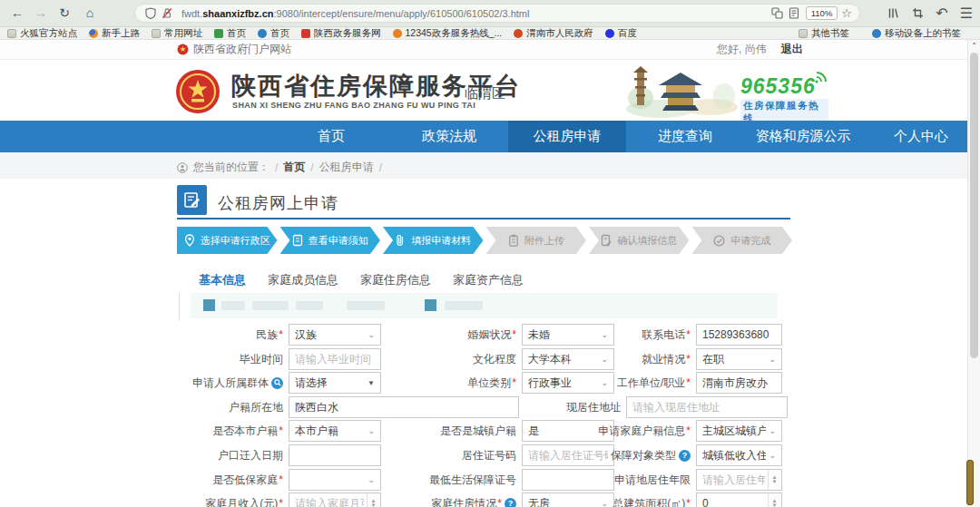 Image resolution: width=980 pixels, height=507 pixels. Describe the element at coordinates (847, 13) in the screenshot. I see `bookmark-star-icon: ☆` at that location.